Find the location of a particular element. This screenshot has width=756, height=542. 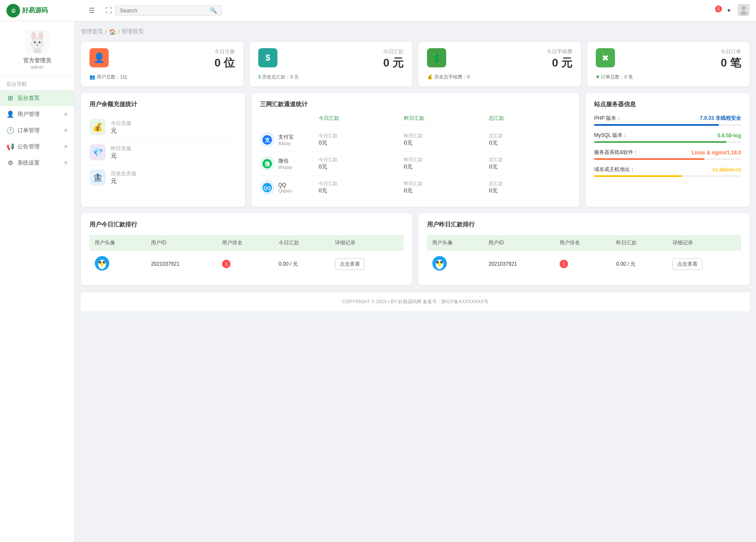

order-footer: ✖ 订单总数：0 笔 is located at coordinates (668, 77).